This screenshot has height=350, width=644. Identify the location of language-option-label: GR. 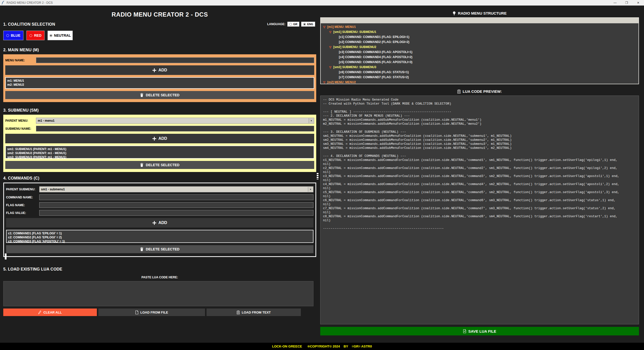
(295, 24).